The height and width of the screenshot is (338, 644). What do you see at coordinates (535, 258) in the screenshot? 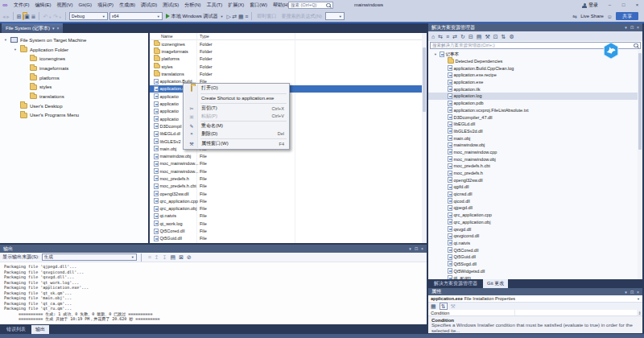
I see `solution-item-28: Qt5Guid.dll` at bounding box center [535, 258].